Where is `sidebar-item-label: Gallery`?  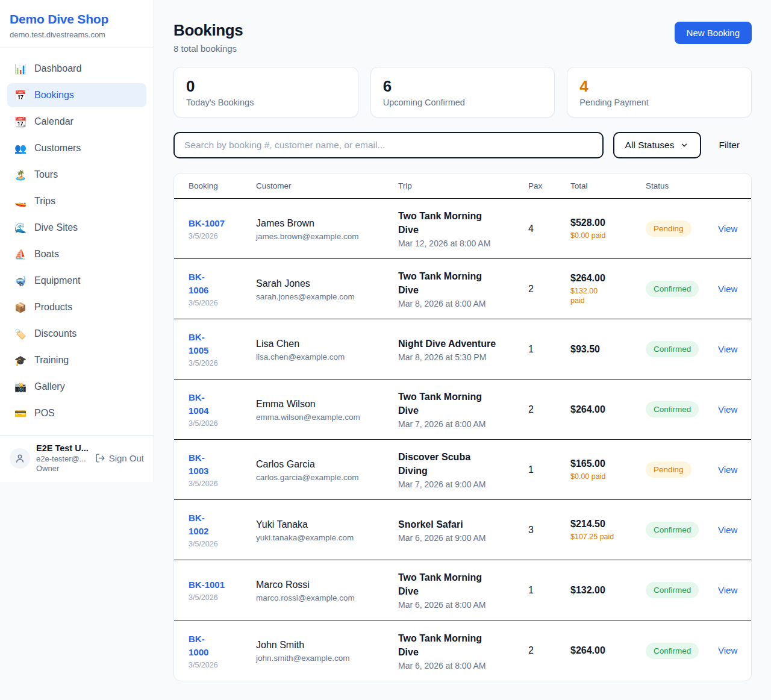
sidebar-item-label: Gallery is located at coordinates (49, 387).